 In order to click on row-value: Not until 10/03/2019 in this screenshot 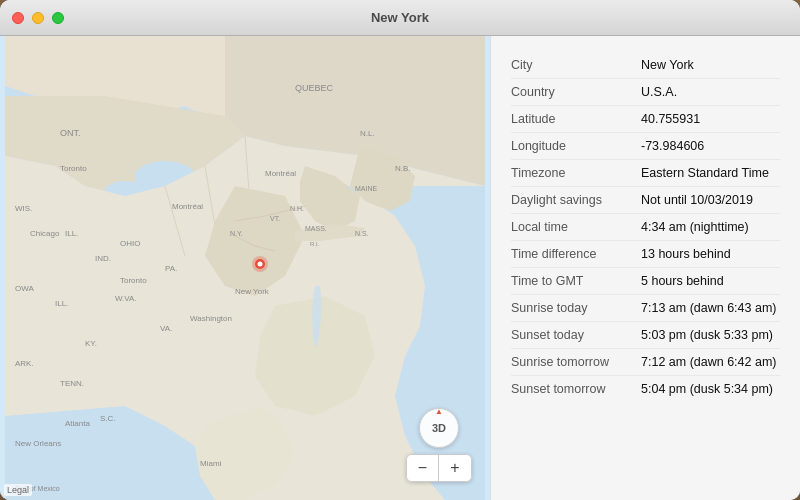, I will do `click(710, 200)`.